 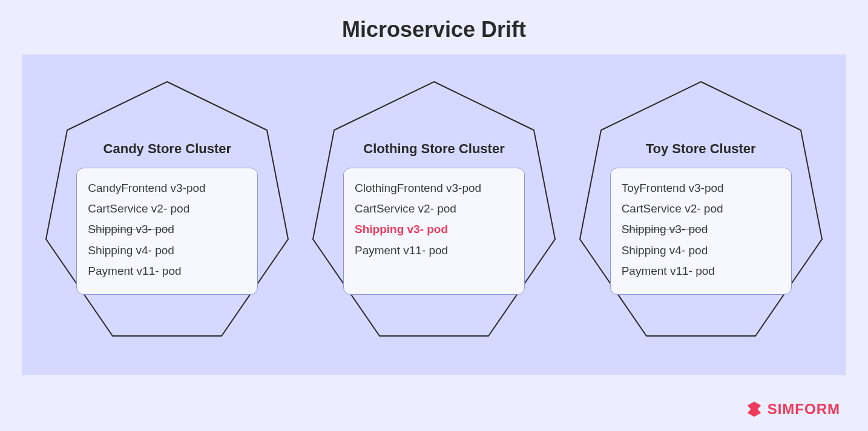 I want to click on diagram-title: Microservice Drift, so click(x=434, y=27).